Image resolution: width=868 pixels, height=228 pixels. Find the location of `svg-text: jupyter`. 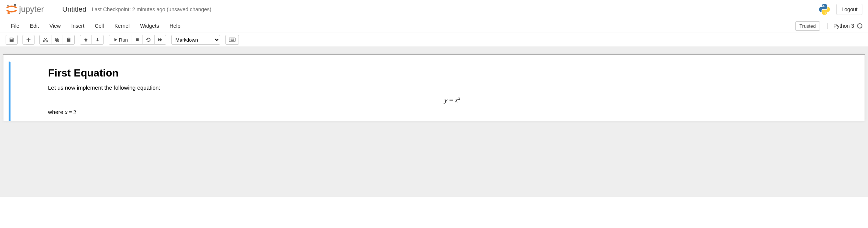

svg-text: jupyter is located at coordinates (32, 9).